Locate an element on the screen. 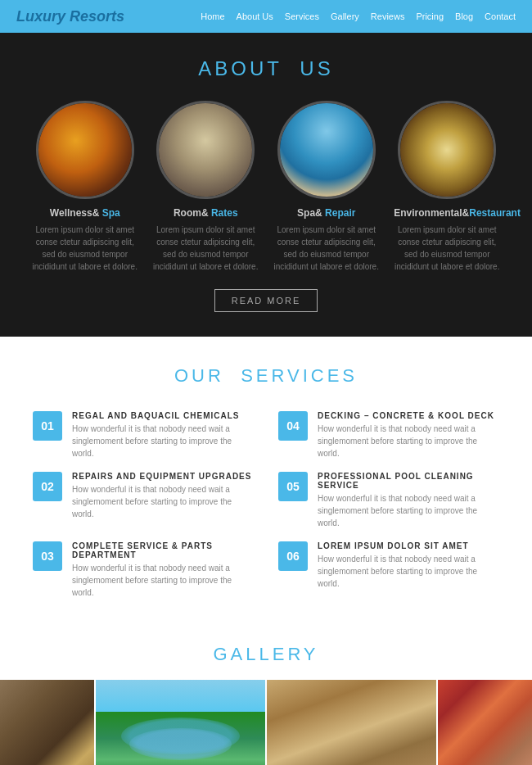  nav-reviews: Reviews is located at coordinates (388, 16).